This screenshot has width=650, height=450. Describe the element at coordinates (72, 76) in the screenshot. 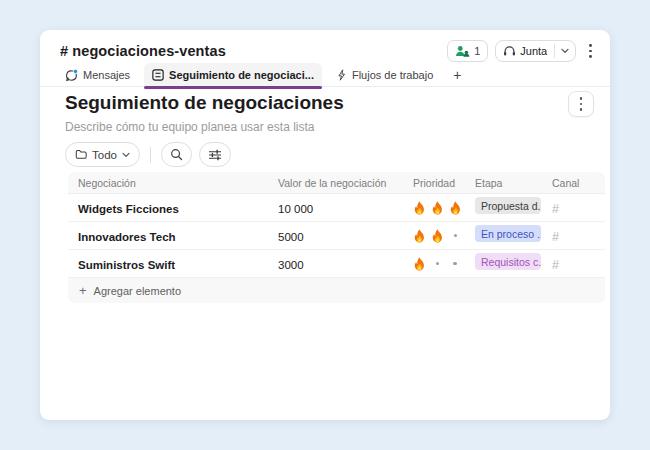

I see `chat-bubble-icon` at that location.